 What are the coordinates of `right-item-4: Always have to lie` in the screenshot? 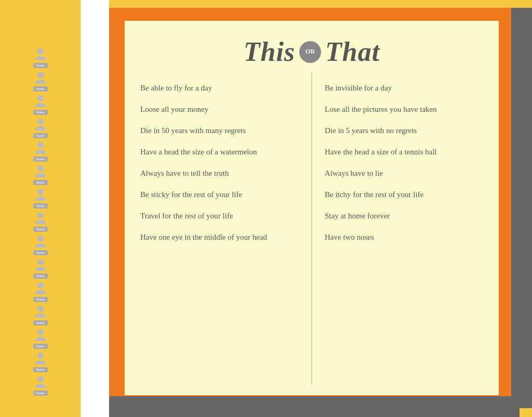 It's located at (404, 174).